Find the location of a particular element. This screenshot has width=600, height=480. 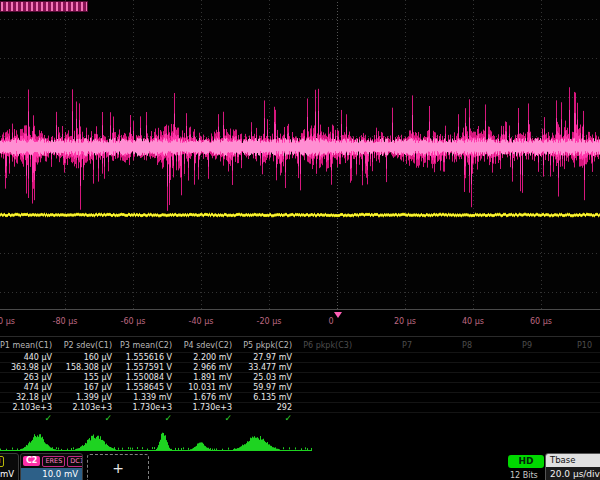

channel-c1-descriptor: C1 DC1M 10.0 mV is located at coordinates (10, 466).